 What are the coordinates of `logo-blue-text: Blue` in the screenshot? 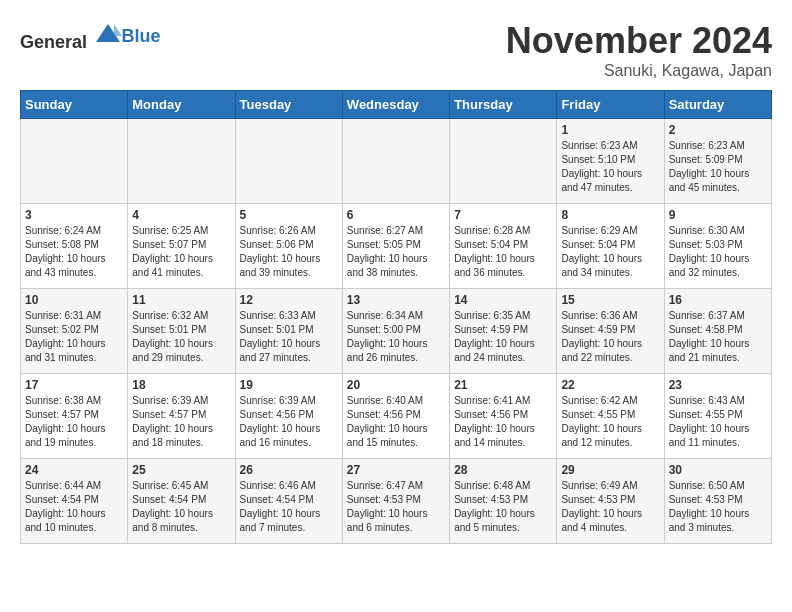 It's located at (142, 36).